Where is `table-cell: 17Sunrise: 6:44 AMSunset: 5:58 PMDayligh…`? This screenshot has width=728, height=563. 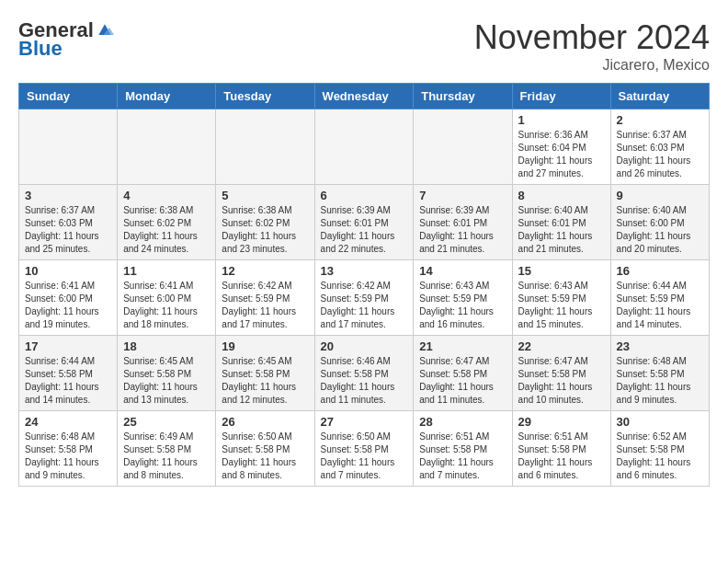 table-cell: 17Sunrise: 6:44 AMSunset: 5:58 PMDayligh… is located at coordinates (68, 373).